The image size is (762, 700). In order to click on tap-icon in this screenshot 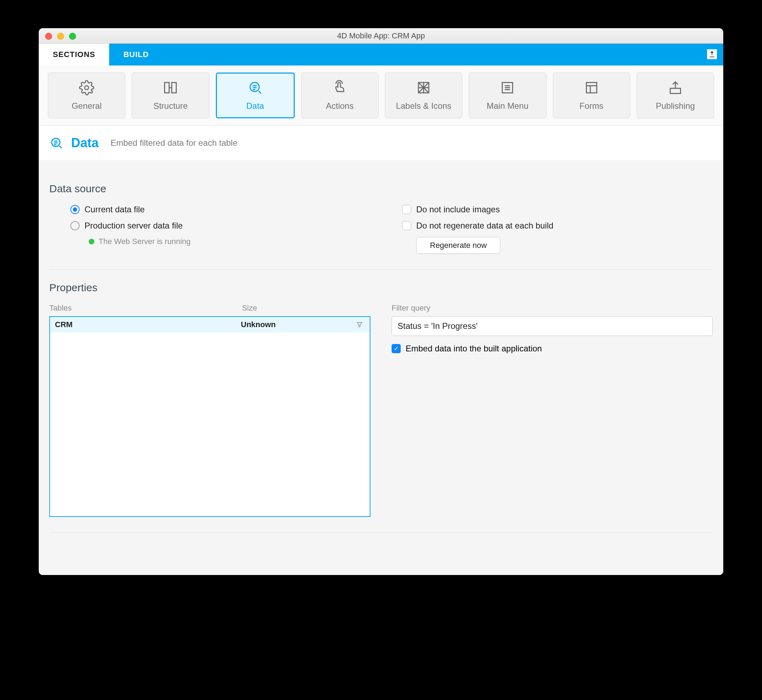, I will do `click(340, 88)`.